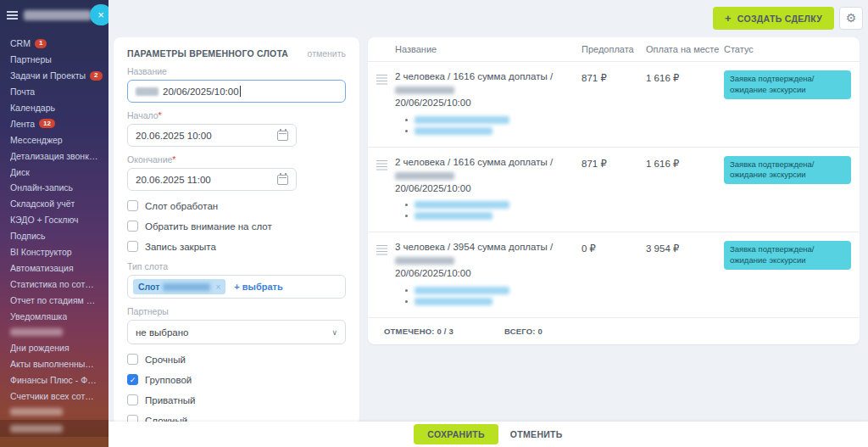 This screenshot has width=868, height=447. I want to click on sidebar-item-label: Счетчики всех сотрудн..., so click(54, 396).